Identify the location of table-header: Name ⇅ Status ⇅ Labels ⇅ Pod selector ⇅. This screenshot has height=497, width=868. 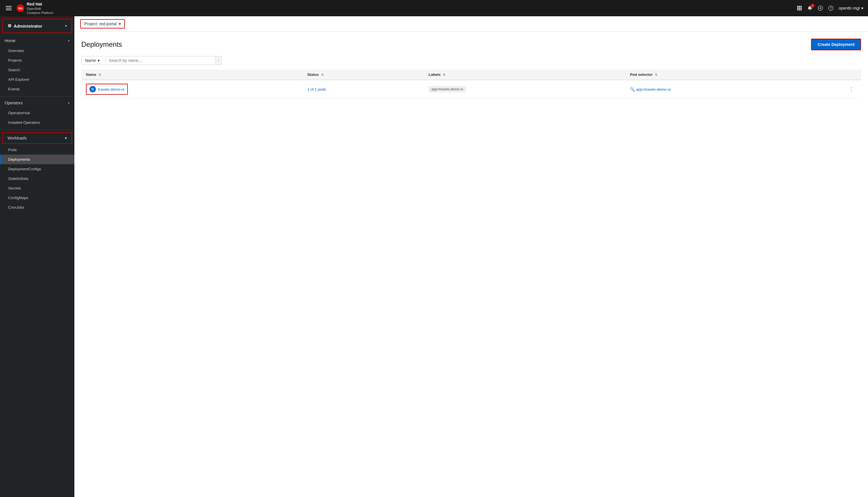
(471, 74).